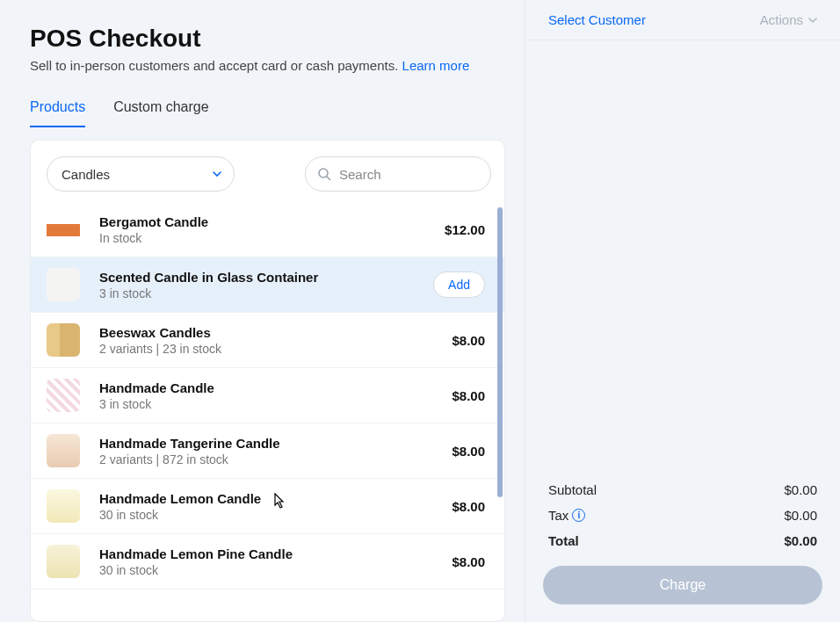 This screenshot has height=622, width=840. What do you see at coordinates (272, 238) in the screenshot?
I see `product-stock: In stock` at bounding box center [272, 238].